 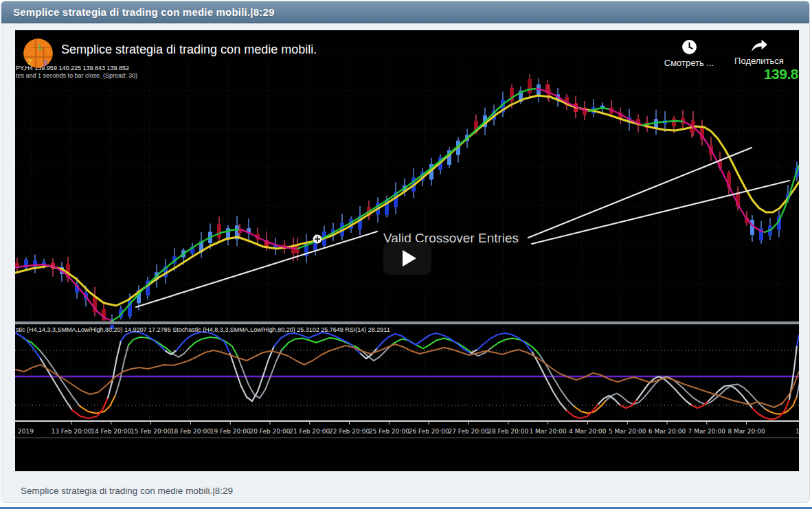 What do you see at coordinates (144, 12) in the screenshot?
I see `card-header-title: Semplice strategia di trading con medie …` at bounding box center [144, 12].